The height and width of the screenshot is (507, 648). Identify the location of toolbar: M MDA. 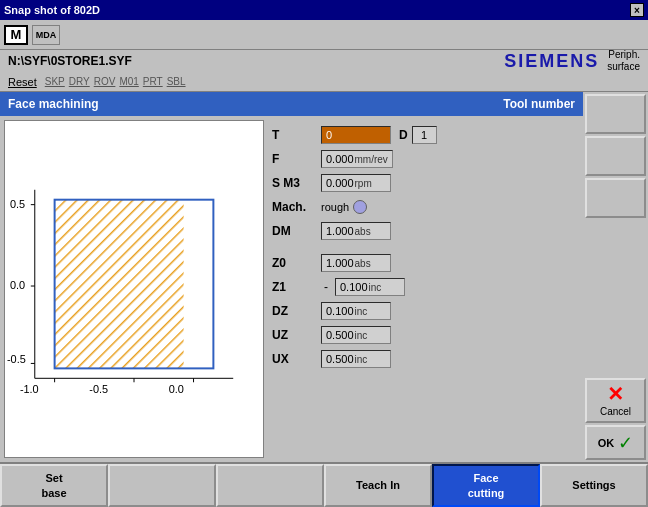
(324, 35).